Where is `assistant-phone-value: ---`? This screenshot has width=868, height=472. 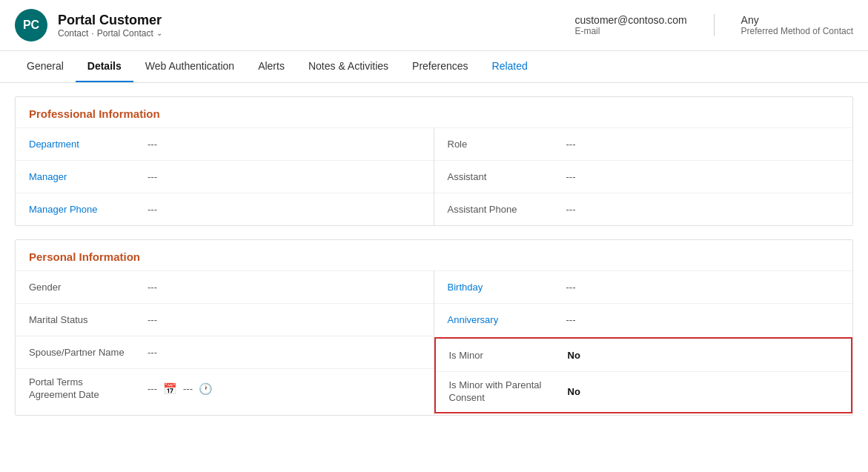
assistant-phone-value: --- is located at coordinates (571, 209).